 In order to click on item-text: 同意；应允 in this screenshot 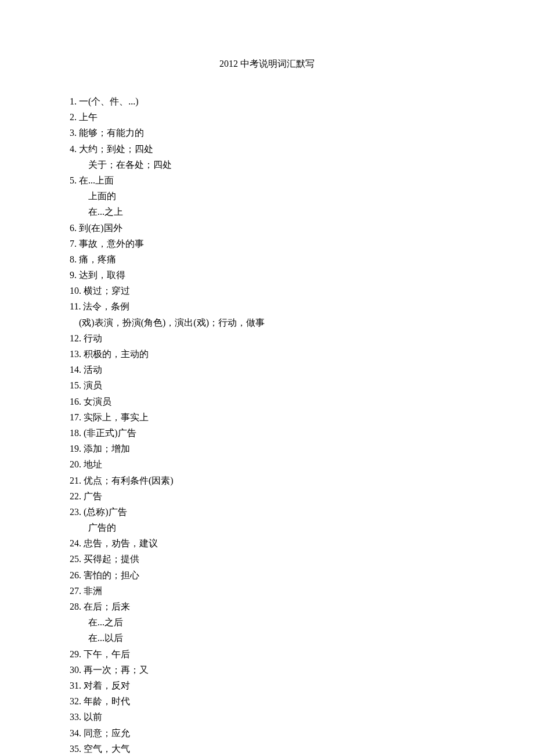, I will do `click(107, 733)`.